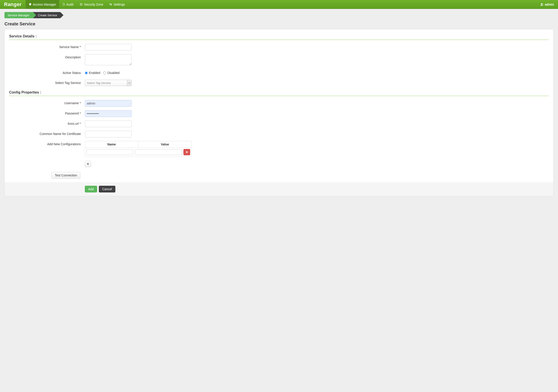  Describe the element at coordinates (279, 189) in the screenshot. I see `form-actions: Add Cancel` at that location.